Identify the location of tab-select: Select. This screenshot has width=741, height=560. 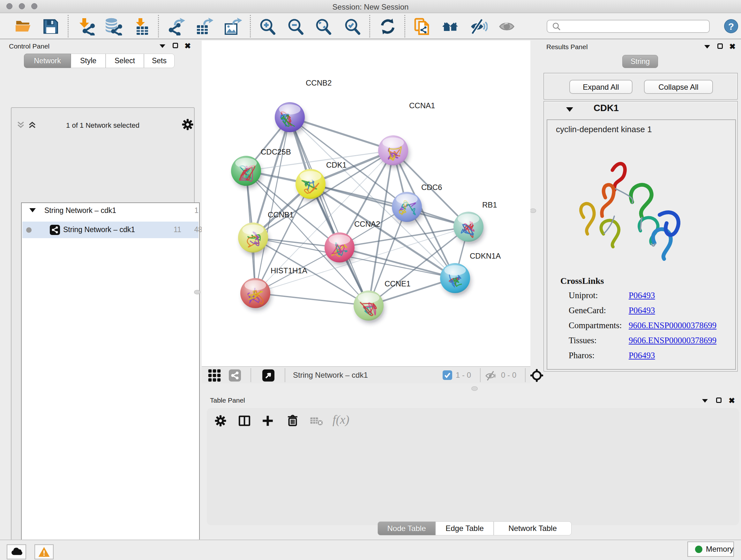
(125, 61).